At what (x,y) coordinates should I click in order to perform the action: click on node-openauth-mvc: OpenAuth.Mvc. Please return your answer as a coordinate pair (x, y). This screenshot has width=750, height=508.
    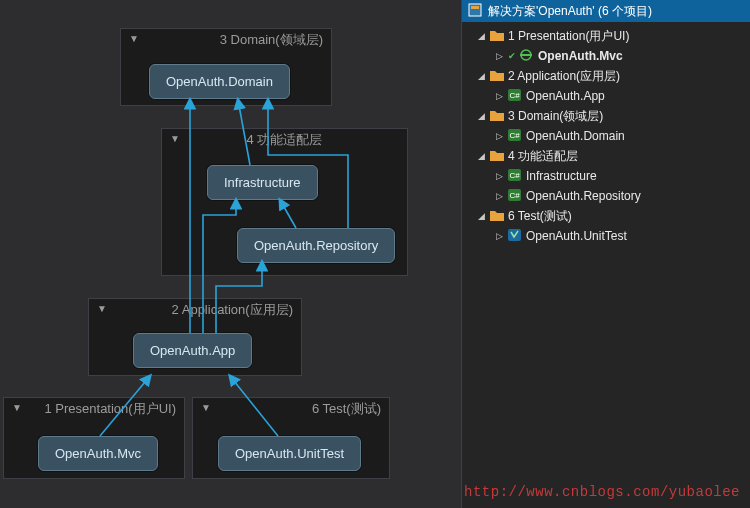
    Looking at the image, I should click on (98, 454).